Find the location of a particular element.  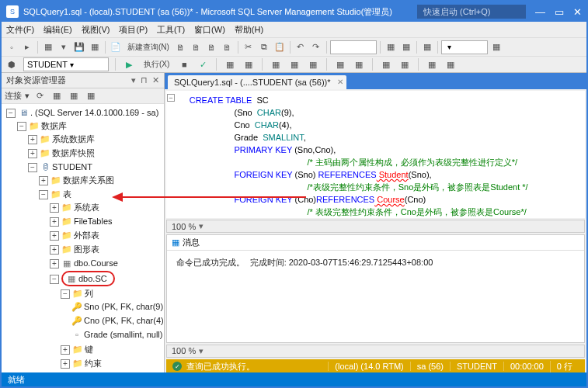

save-icon: 💾 is located at coordinates (79, 47).